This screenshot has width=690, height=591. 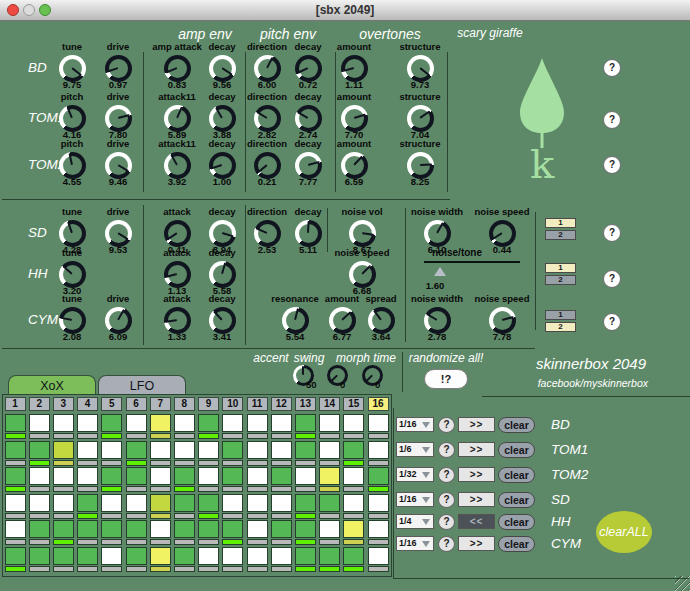 What do you see at coordinates (308, 68) in the screenshot?
I see `knob-bd-decay` at bounding box center [308, 68].